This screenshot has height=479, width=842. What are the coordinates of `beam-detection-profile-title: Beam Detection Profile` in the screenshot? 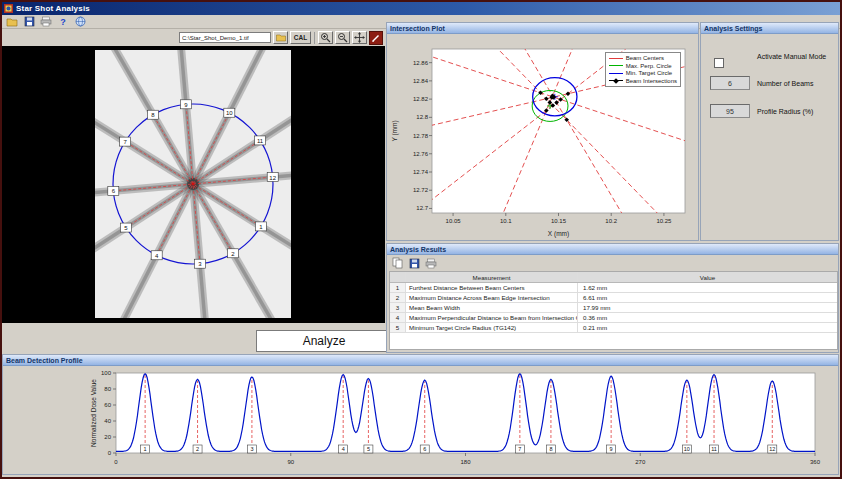 It's located at (420, 360).